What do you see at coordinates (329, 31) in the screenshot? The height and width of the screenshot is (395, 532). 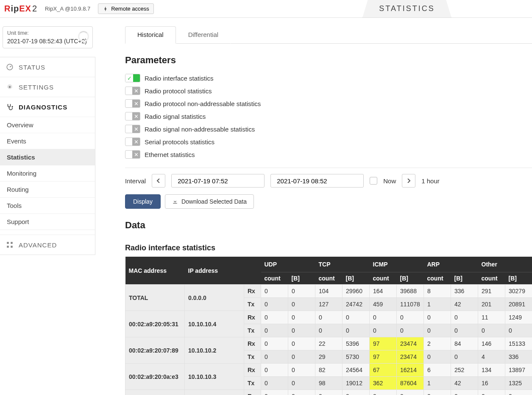 I see `tabs: Historical Differential` at bounding box center [329, 31].